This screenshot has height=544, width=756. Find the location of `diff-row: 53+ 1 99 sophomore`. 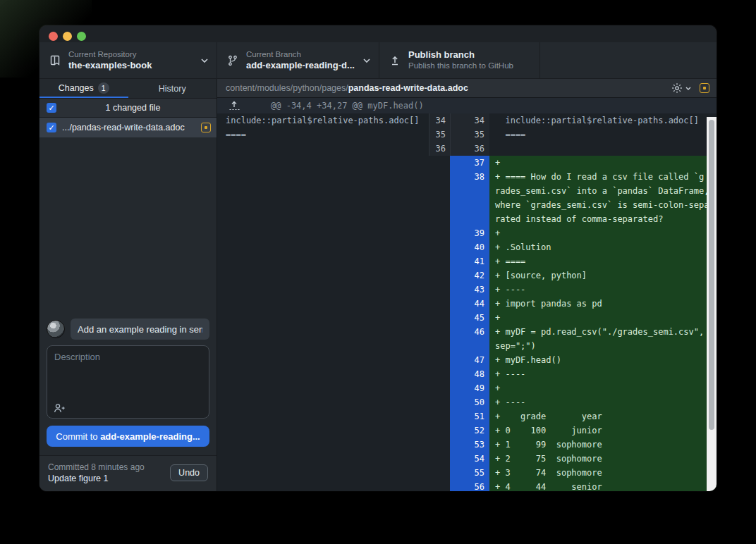

diff-row: 53+ 1 99 sophomore is located at coordinates (467, 445).